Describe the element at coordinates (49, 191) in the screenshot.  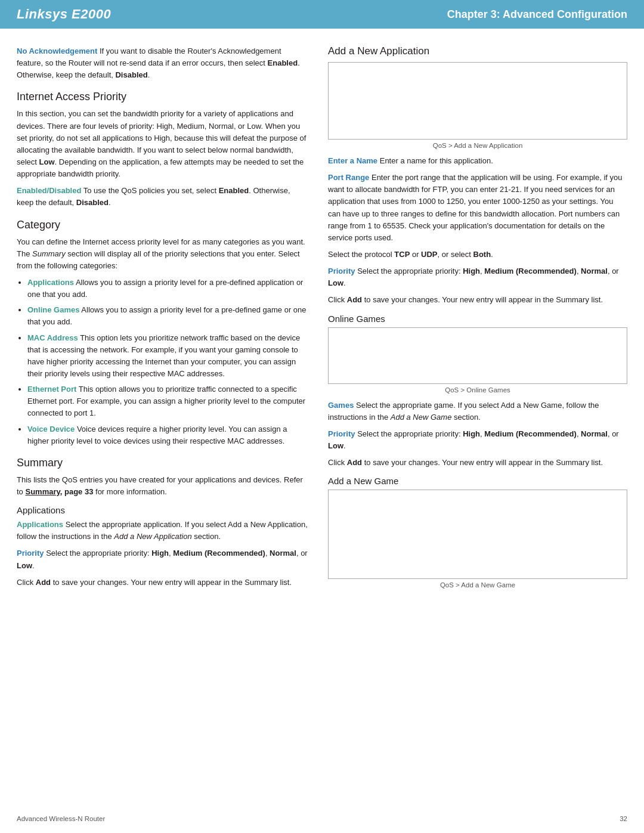
I see `enabled-disabled-label: Enabled/Disabled` at that location.